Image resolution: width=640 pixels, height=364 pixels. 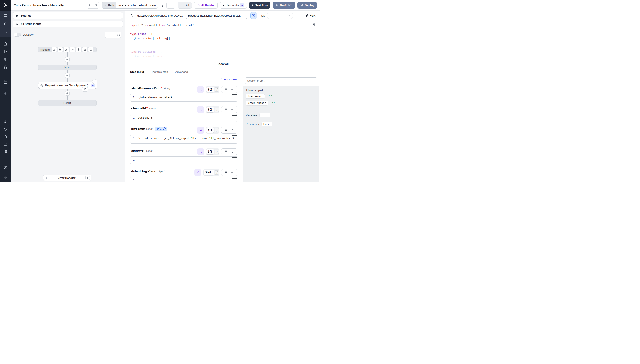 What do you see at coordinates (280, 16) in the screenshot?
I see `tag-select` at bounding box center [280, 16].